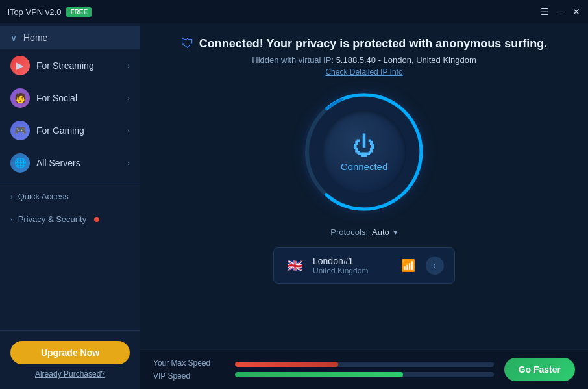  What do you see at coordinates (353, 266) in the screenshot?
I see `server-info: London#1 United Kingdom` at bounding box center [353, 266].